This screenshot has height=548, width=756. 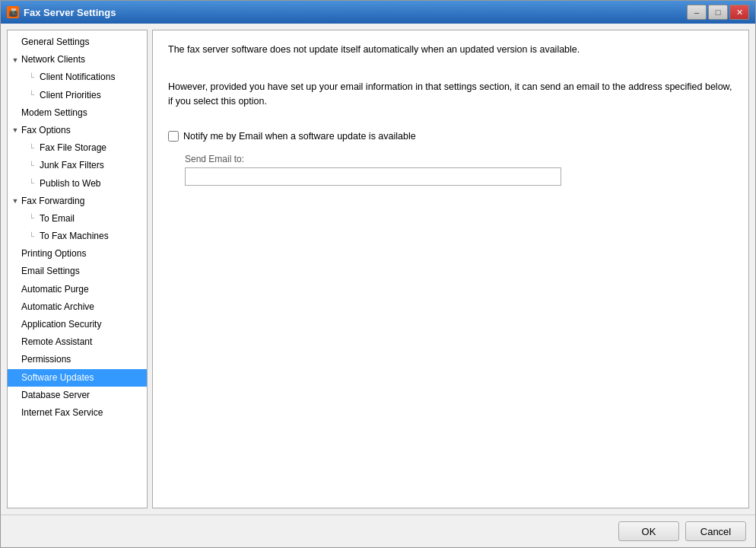 I want to click on sidebar-item-modem-settings: Modem Settings, so click(x=78, y=113).